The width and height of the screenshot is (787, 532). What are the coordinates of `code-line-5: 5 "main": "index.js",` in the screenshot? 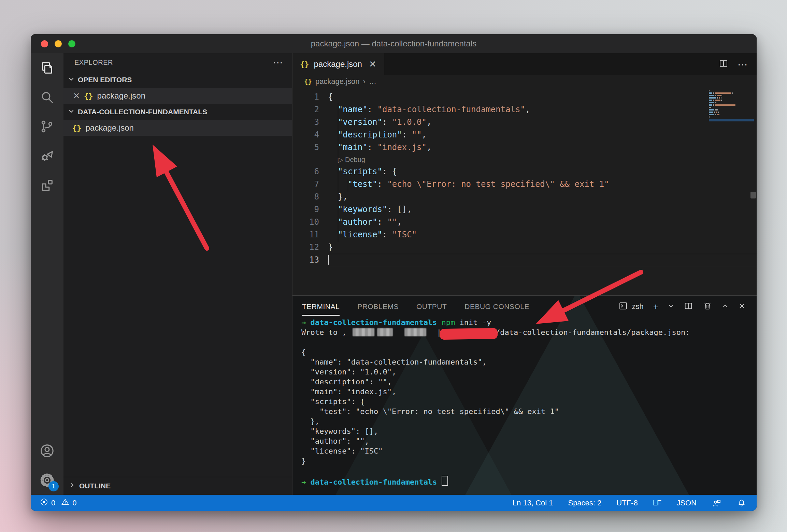 It's located at (525, 147).